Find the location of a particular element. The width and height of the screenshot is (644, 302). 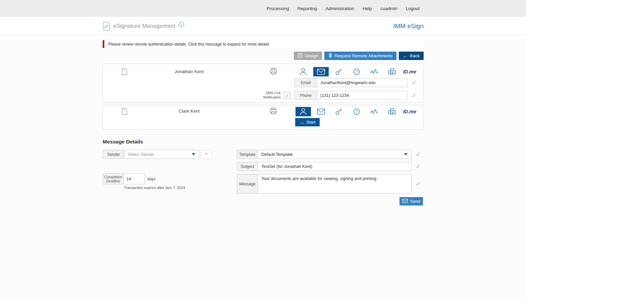

completion-deadline-input is located at coordinates (134, 179).